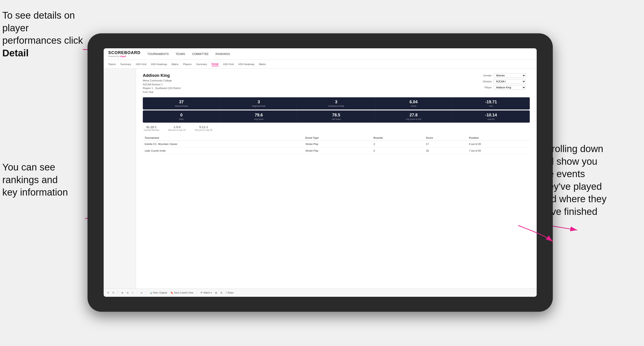  I want to click on subnav-summary2: Summary, so click(202, 64).